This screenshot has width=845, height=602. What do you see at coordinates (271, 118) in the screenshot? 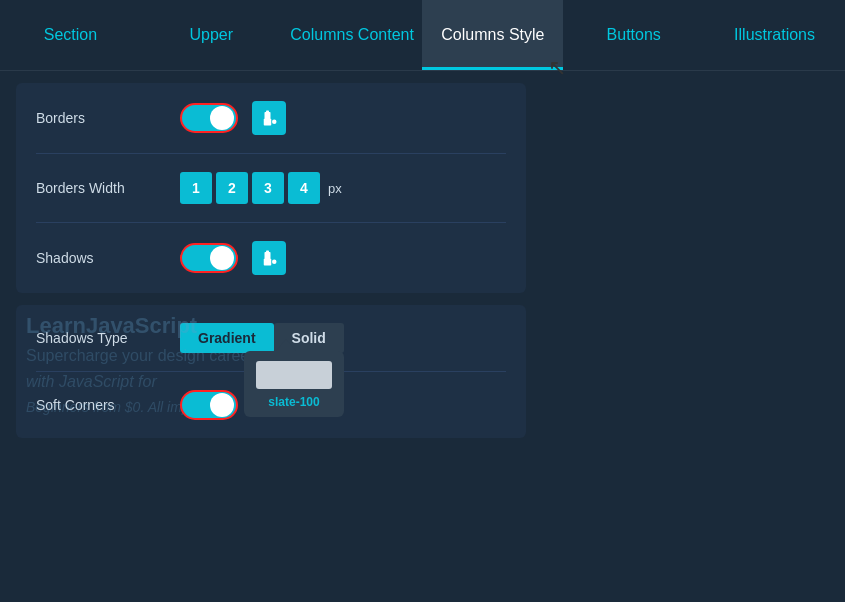
I see `borders-row: Borders` at bounding box center [271, 118].